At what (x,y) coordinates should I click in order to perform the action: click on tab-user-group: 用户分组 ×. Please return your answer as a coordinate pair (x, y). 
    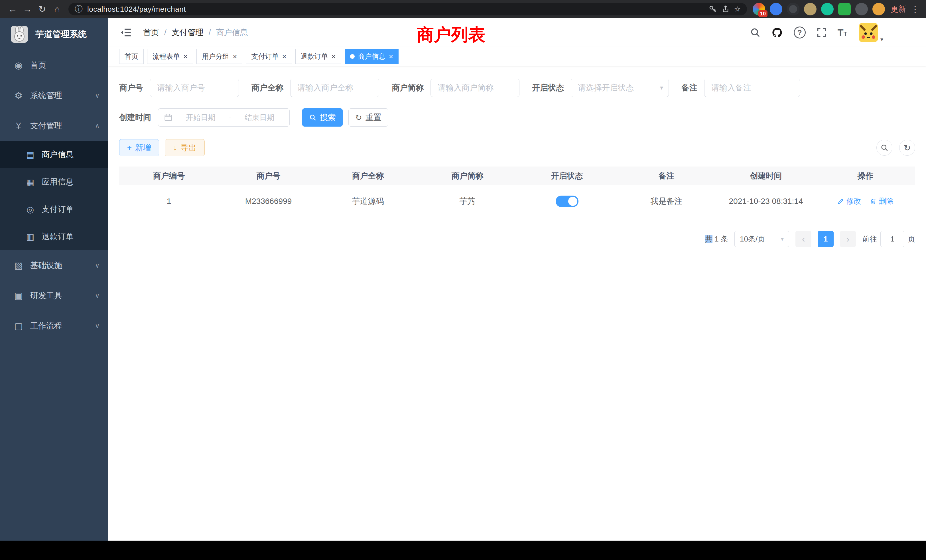
    Looking at the image, I should click on (219, 56).